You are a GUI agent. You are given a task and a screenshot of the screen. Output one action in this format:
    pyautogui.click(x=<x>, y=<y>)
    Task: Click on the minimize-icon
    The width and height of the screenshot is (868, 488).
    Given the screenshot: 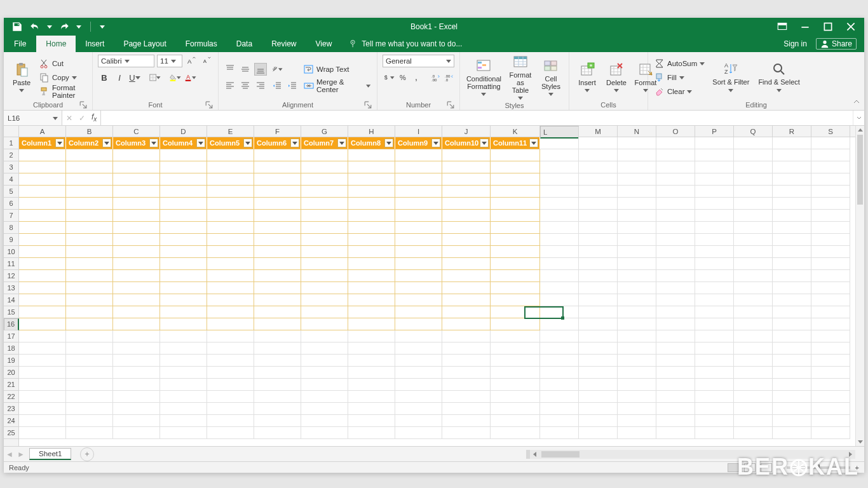 What is the action you would take?
    pyautogui.click(x=805, y=27)
    